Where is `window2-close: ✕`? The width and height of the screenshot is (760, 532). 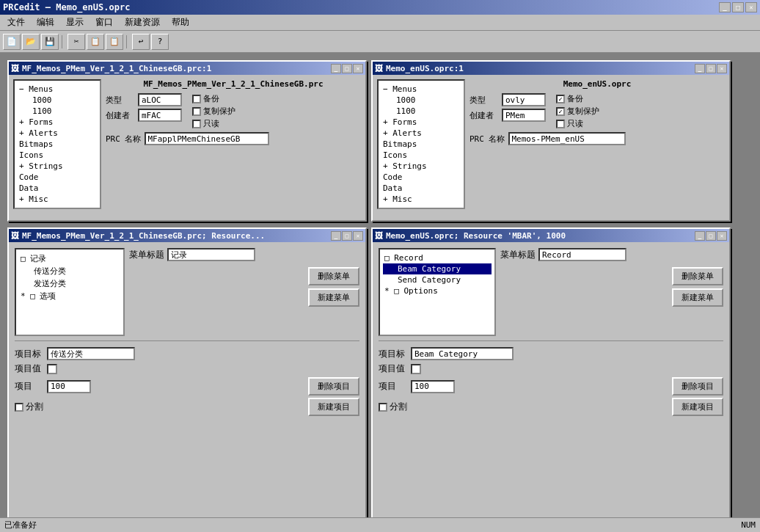
window2-close: ✕ is located at coordinates (722, 69).